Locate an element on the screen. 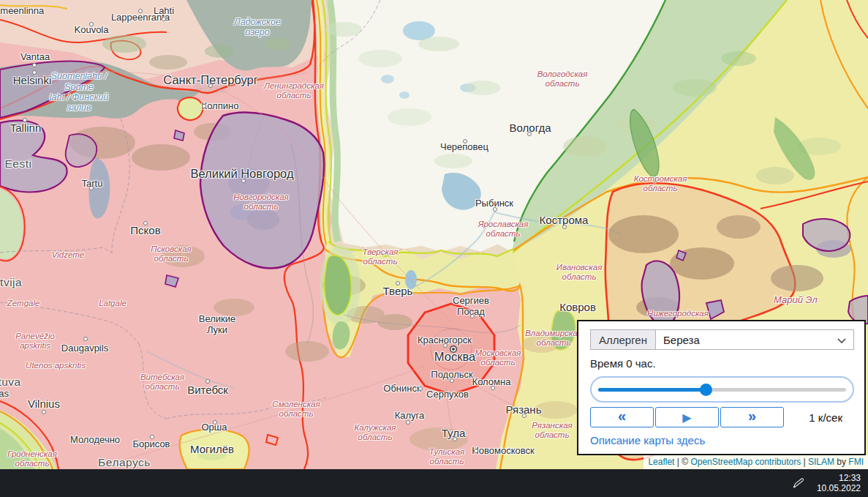 The height and width of the screenshot is (497, 868). time-slider is located at coordinates (722, 389).